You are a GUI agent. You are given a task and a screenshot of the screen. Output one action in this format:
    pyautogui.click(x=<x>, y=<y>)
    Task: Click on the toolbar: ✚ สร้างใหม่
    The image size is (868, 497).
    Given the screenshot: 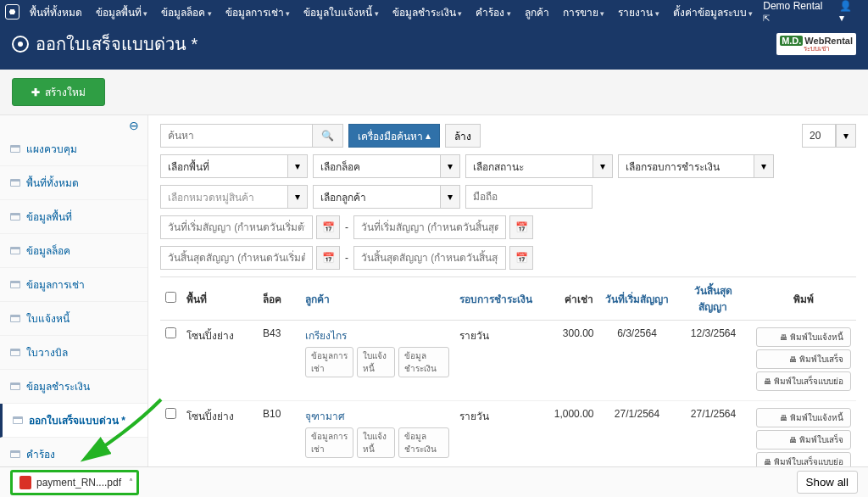 What is the action you would take?
    pyautogui.click(x=434, y=92)
    